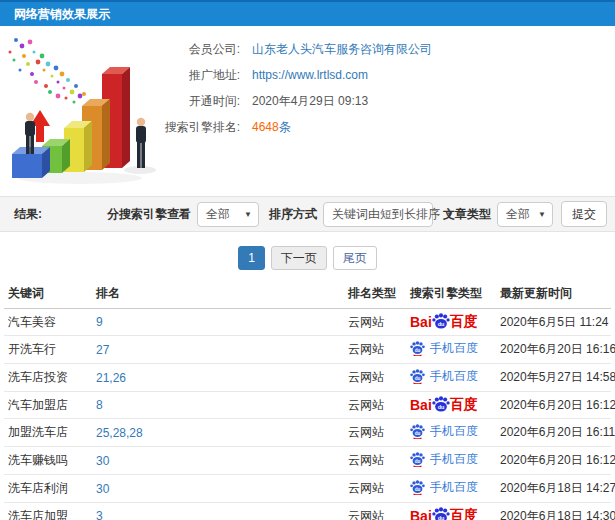 The image size is (615, 520). What do you see at coordinates (308, 406) in the screenshot?
I see `table-row: 汽车加盟店 8 云网站 Baidu百度 2020年6月20日 16:12` at bounding box center [308, 406].